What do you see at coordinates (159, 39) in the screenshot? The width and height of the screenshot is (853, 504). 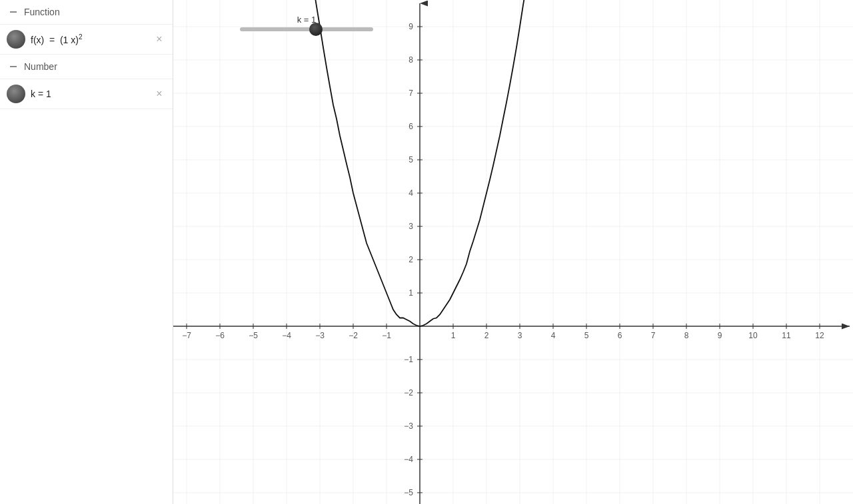 I see `function-close-button: ×` at bounding box center [159, 39].